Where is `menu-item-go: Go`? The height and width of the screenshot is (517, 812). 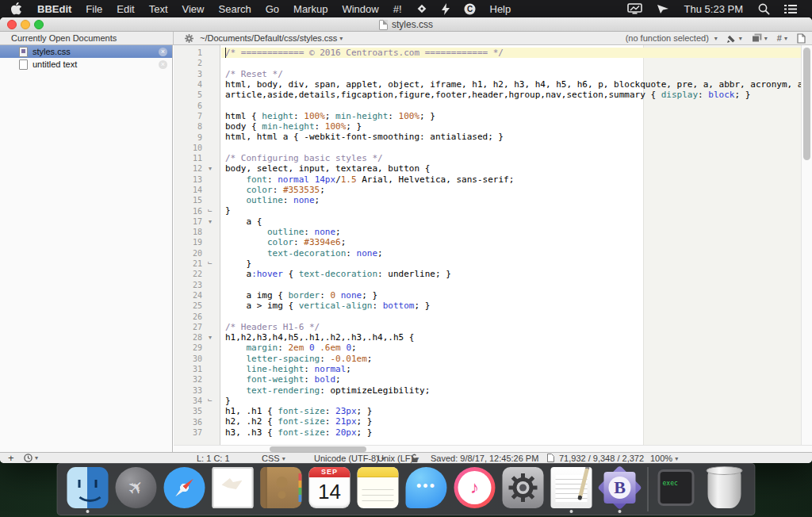 menu-item-go: Go is located at coordinates (273, 10).